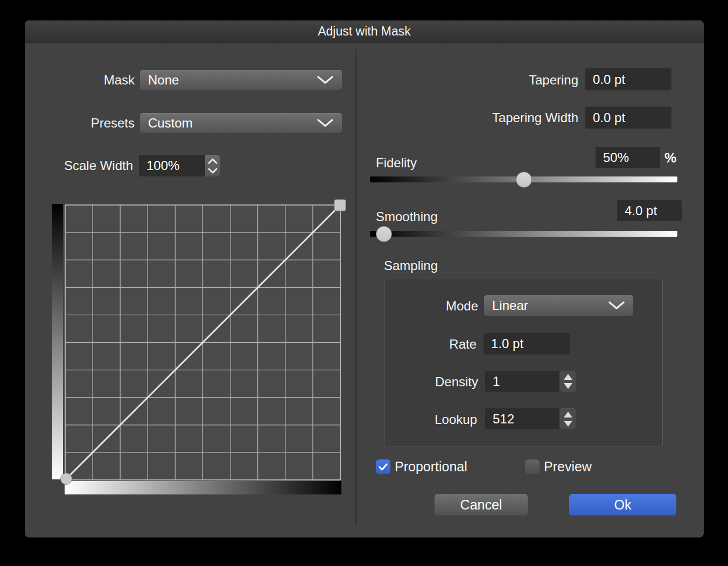 This screenshot has height=566, width=728. I want to click on scale-width-stepper, so click(212, 166).